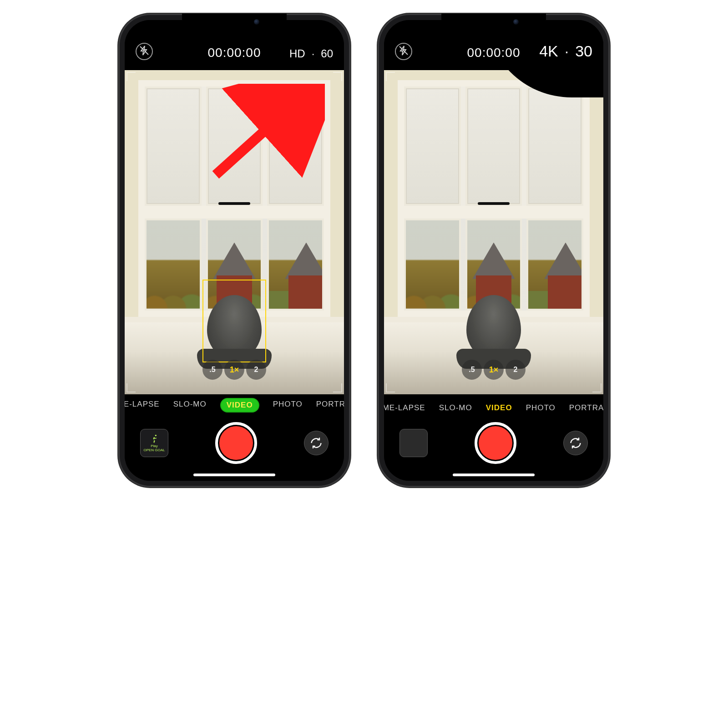 The height and width of the screenshot is (703, 728). I want to click on resolution-label: 4K, so click(549, 51).